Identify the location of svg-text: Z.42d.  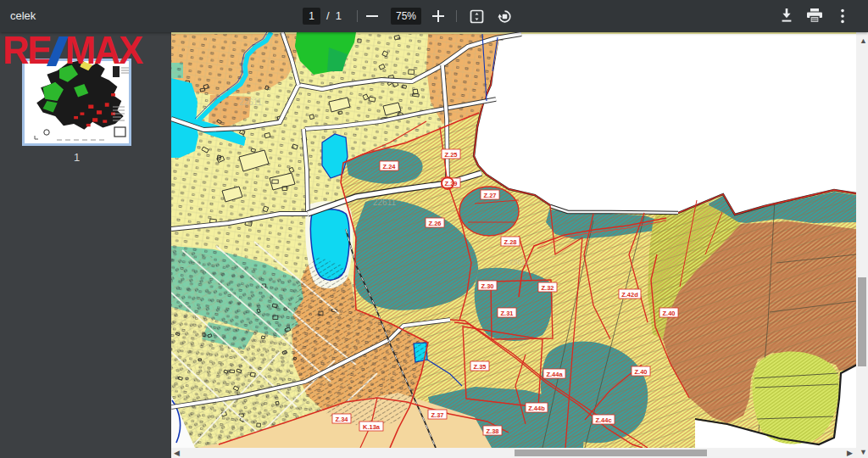
(630, 295).